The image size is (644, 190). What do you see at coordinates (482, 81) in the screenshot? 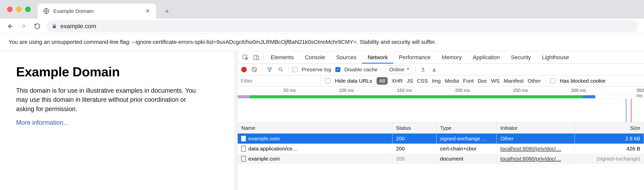
I see `filter-type-doc: Doc` at bounding box center [482, 81].